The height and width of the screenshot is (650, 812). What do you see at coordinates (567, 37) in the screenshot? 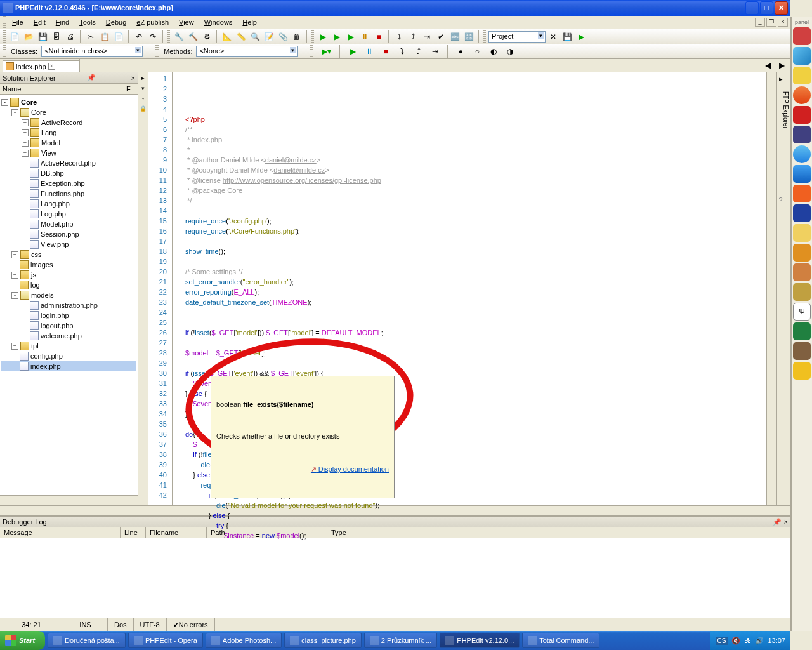
I see `project-save-icon: 💾` at bounding box center [567, 37].